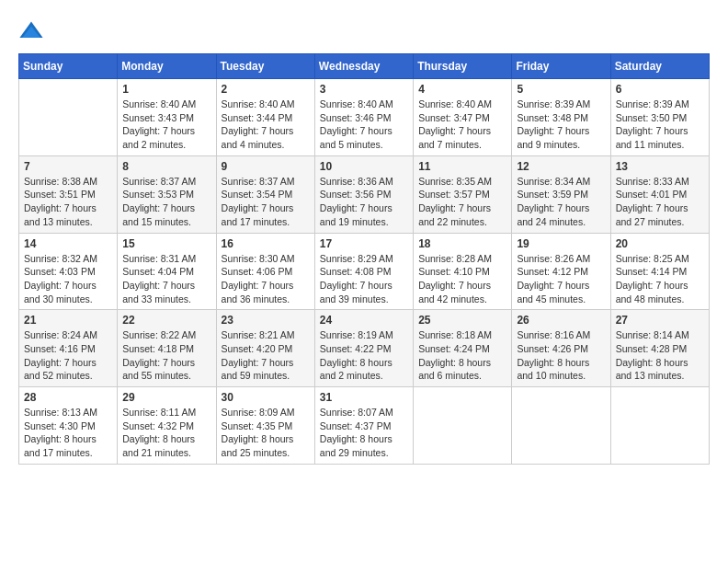 Image resolution: width=728 pixels, height=563 pixels. I want to click on calendar-cell: 30Sunrise: 8:09 AMSunset: 4:35 PMDayligh…, so click(265, 426).